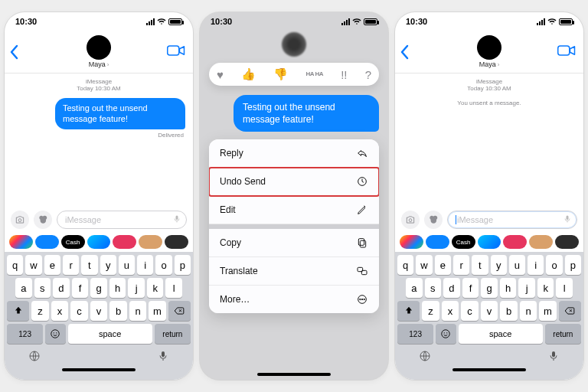  Describe the element at coordinates (100, 242) in the screenshot. I see `app-audio` at that location.